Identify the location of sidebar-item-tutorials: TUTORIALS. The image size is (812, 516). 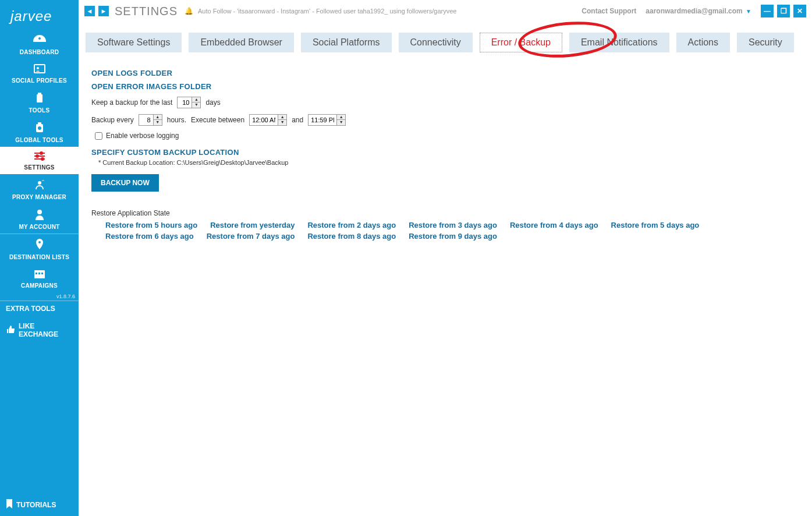
(31, 504).